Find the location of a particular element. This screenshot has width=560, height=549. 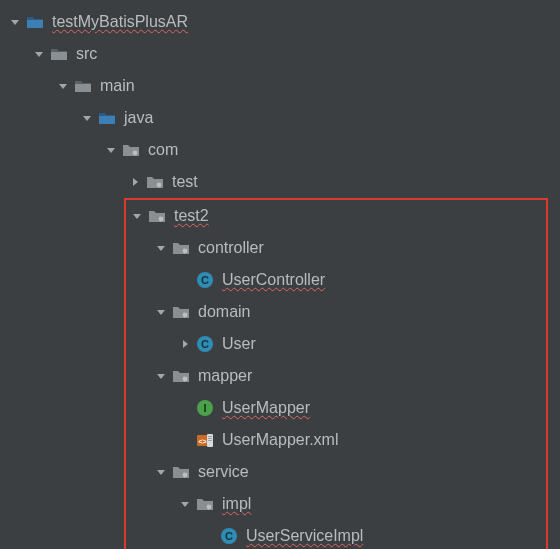

interface-icon: I is located at coordinates (205, 408).